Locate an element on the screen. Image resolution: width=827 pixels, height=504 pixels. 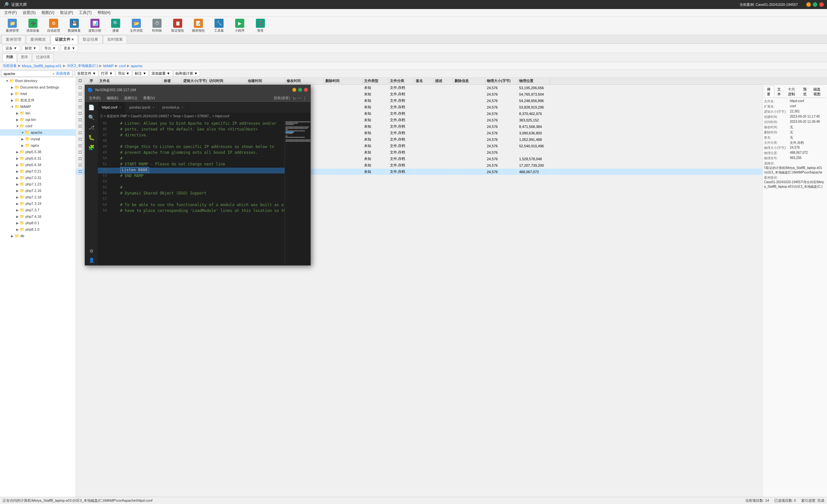
tree-mysql: ▶ 📁 mysql is located at coordinates (38, 139).